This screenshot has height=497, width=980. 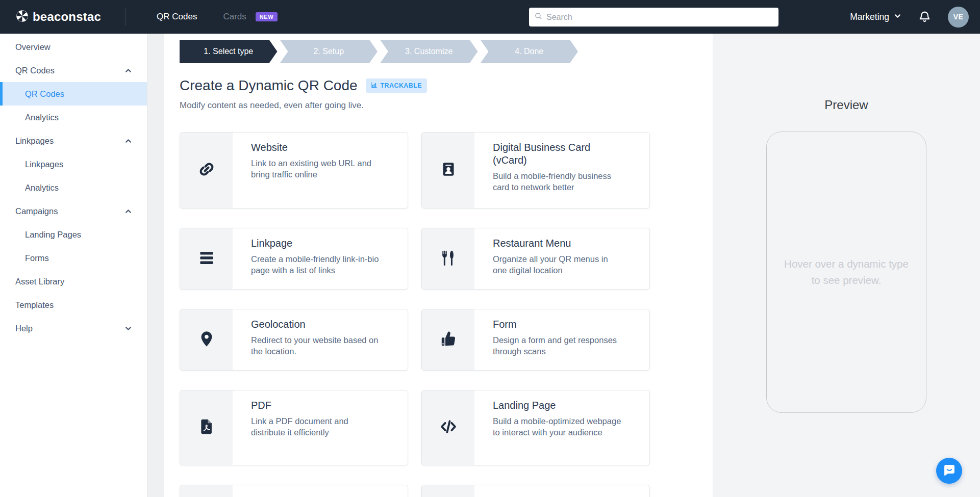 I want to click on pdf-file-icon, so click(x=207, y=428).